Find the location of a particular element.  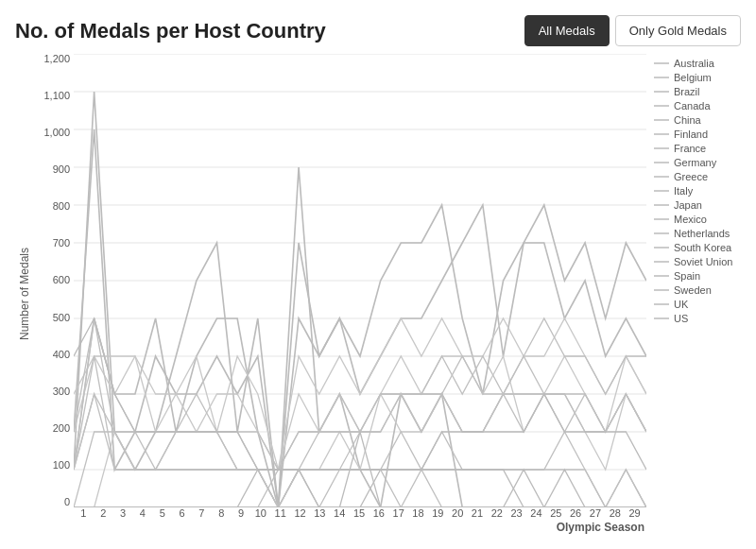

x-tick-12: 12 is located at coordinates (301, 513).